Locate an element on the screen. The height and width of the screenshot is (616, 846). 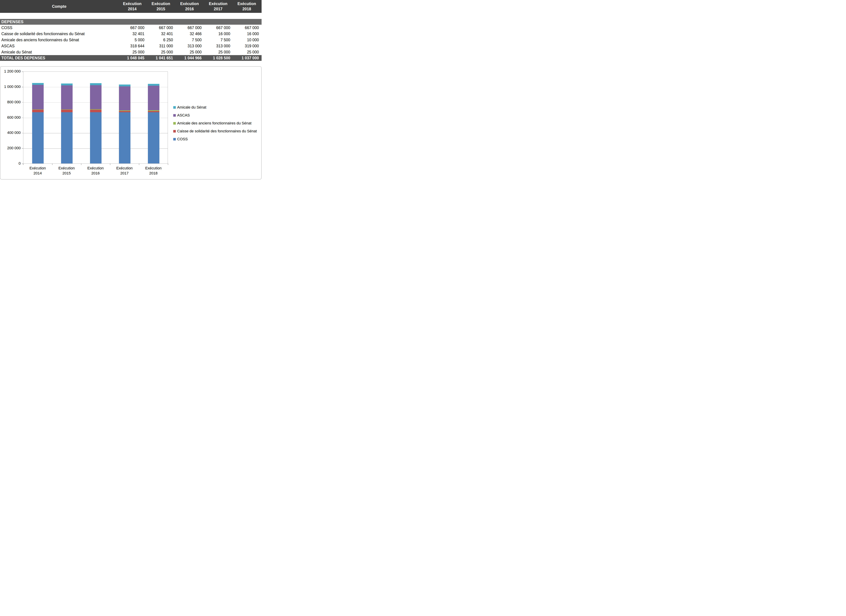
cell-value: 32 466 is located at coordinates (190, 34).